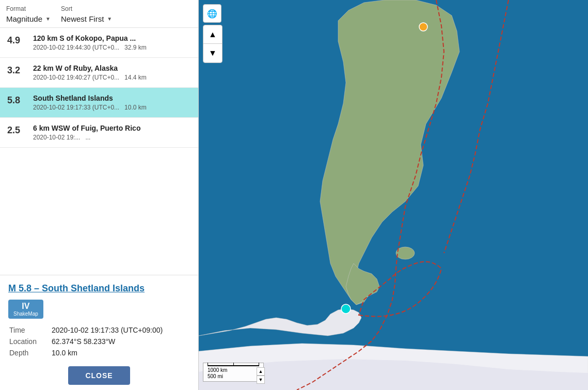  Describe the element at coordinates (213, 35) in the screenshot. I see `zoom-up-button: ▲` at that location.